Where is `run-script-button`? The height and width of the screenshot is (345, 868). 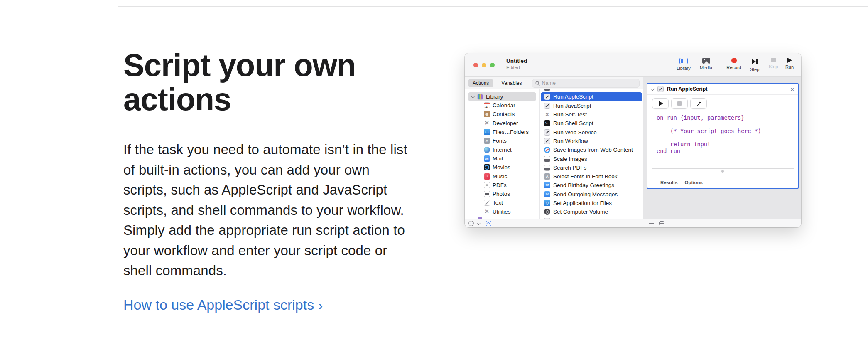 run-script-button is located at coordinates (660, 104).